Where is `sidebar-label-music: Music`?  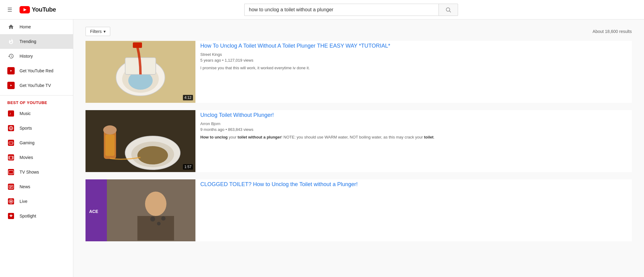 sidebar-label-music: Music is located at coordinates (25, 113).